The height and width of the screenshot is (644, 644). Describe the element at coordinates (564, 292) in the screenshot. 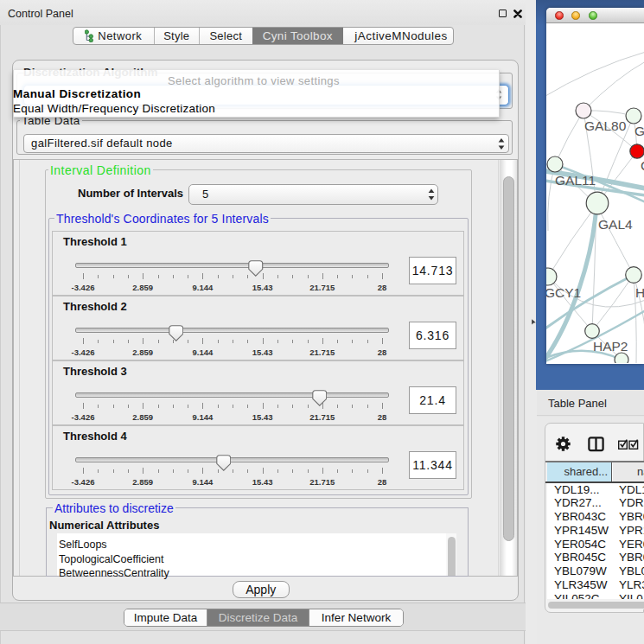

I see `svg-text: GCY1` at that location.